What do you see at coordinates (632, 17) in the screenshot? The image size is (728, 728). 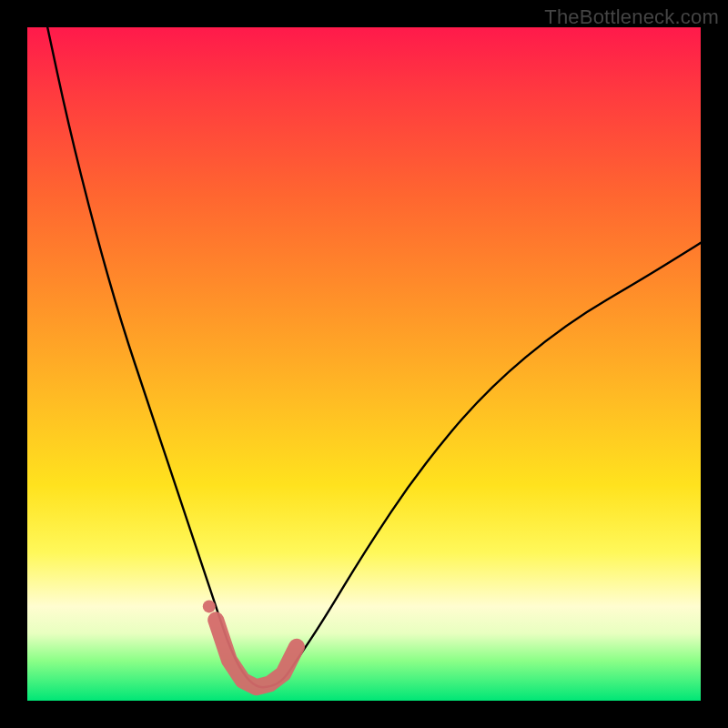 I see `watermark-text: TheBottleneck.com` at bounding box center [632, 17].